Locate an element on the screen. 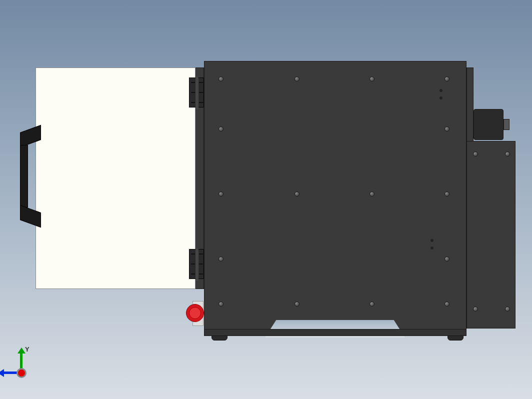 The height and width of the screenshot is (399, 532). y-axis-arrow-icon is located at coordinates (22, 350).